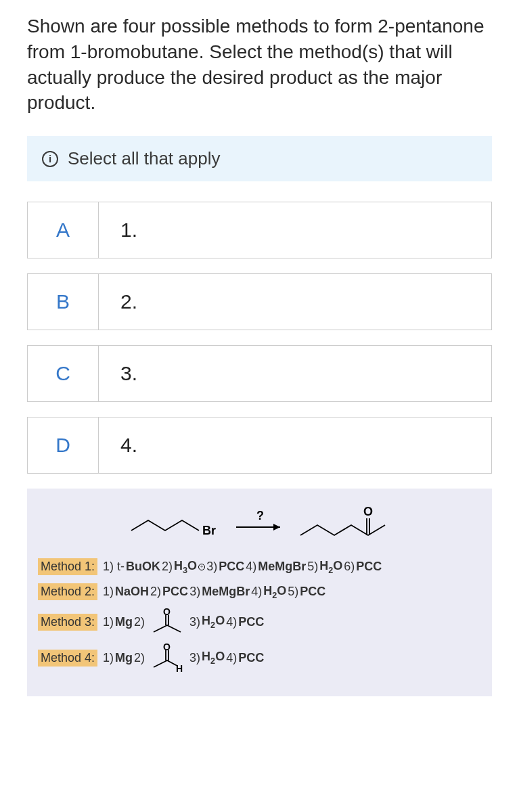 Image resolution: width=519 pixels, height=812 pixels. I want to click on reaction-arrow: ?, so click(260, 524).